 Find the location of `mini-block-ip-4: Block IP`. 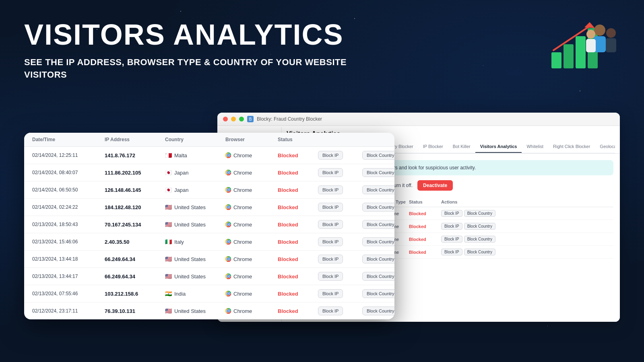

mini-block-ip-4: Block IP is located at coordinates (452, 252).